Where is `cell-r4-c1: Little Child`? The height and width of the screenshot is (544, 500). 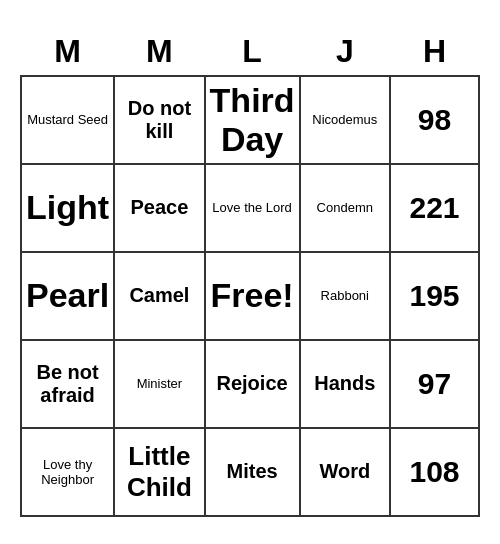
cell-r4-c1: Little Child is located at coordinates (159, 472).